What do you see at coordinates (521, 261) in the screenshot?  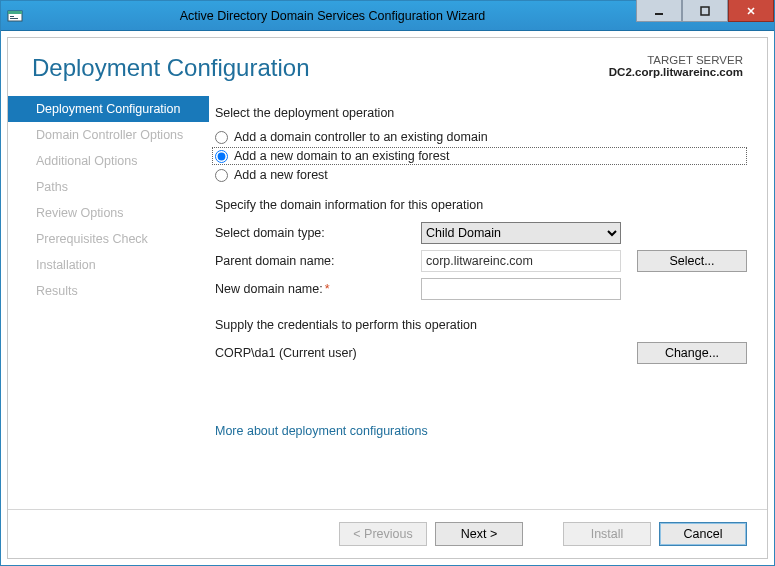 I see `parent-domain-input` at bounding box center [521, 261].